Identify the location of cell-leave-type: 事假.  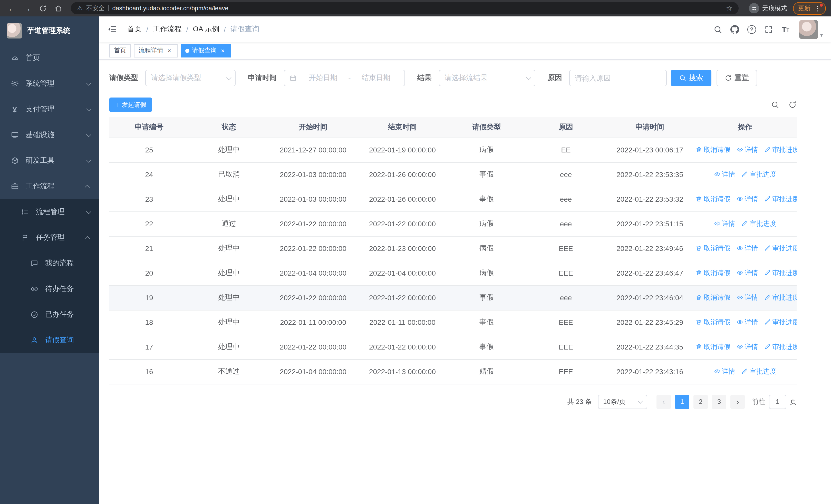
(486, 199).